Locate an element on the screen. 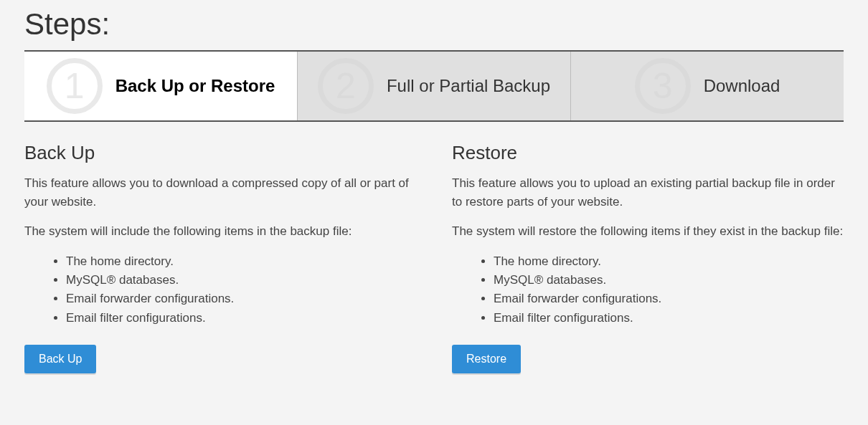 The width and height of the screenshot is (868, 425). page-title: Steps: is located at coordinates (434, 24).